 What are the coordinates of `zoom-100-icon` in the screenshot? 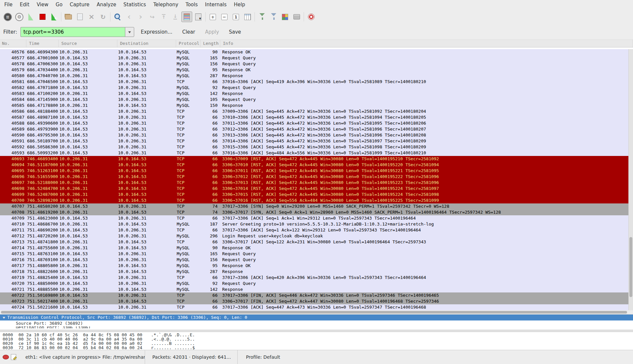 It's located at (236, 17).